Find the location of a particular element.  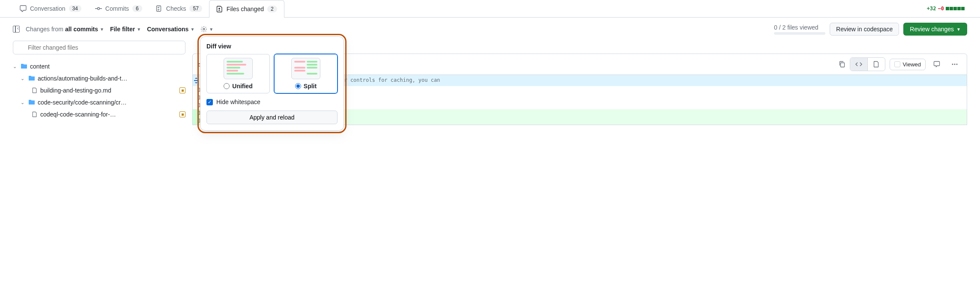

rendered-view-button is located at coordinates (876, 64).